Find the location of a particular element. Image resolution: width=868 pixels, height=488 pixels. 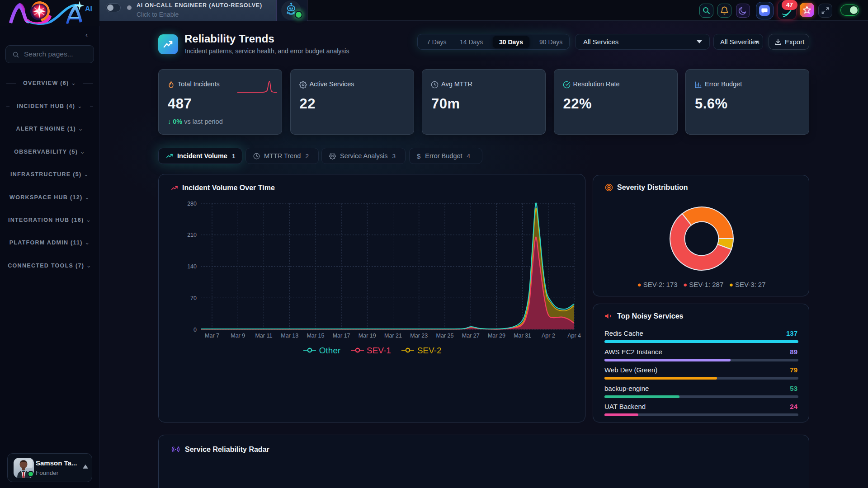

svg-text: Apr 4 is located at coordinates (574, 336).